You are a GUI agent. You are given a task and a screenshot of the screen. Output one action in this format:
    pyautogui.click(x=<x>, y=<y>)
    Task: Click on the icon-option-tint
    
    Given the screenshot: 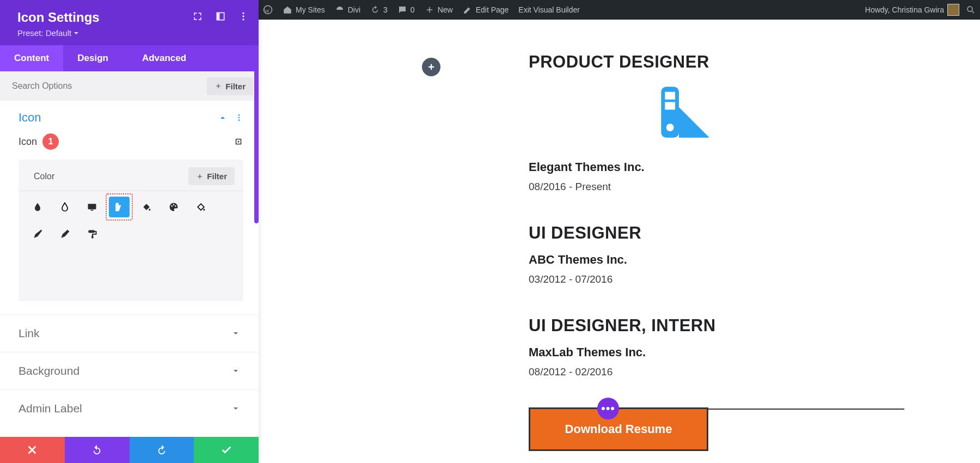 What is the action you would take?
    pyautogui.click(x=38, y=207)
    